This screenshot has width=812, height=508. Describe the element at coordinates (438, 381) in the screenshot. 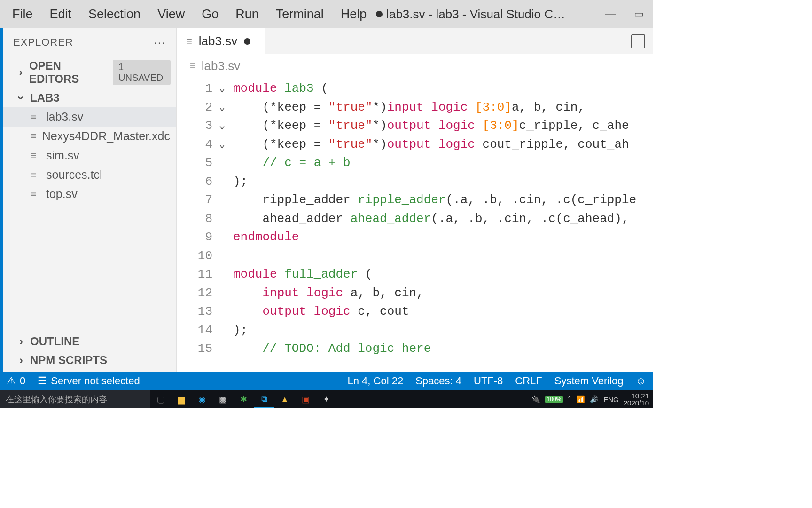

I see `status-spaces: Spaces: 4` at that location.